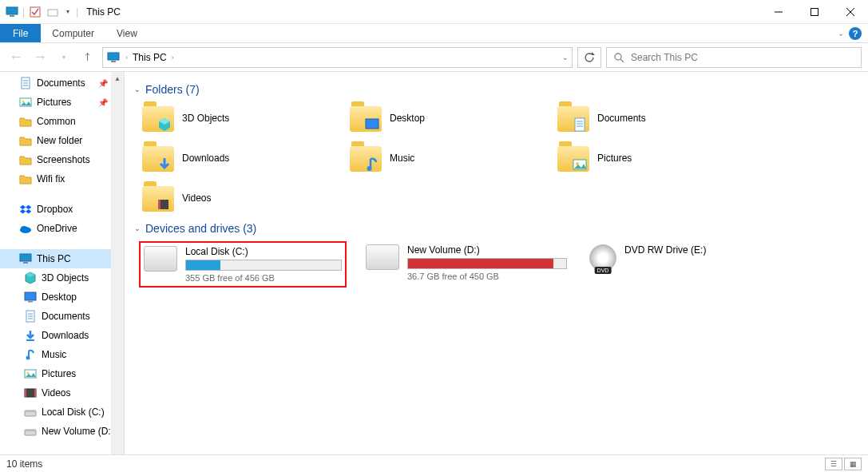 Image resolution: width=868 pixels, height=472 pixels. What do you see at coordinates (589, 58) in the screenshot?
I see `refresh-button` at bounding box center [589, 58].